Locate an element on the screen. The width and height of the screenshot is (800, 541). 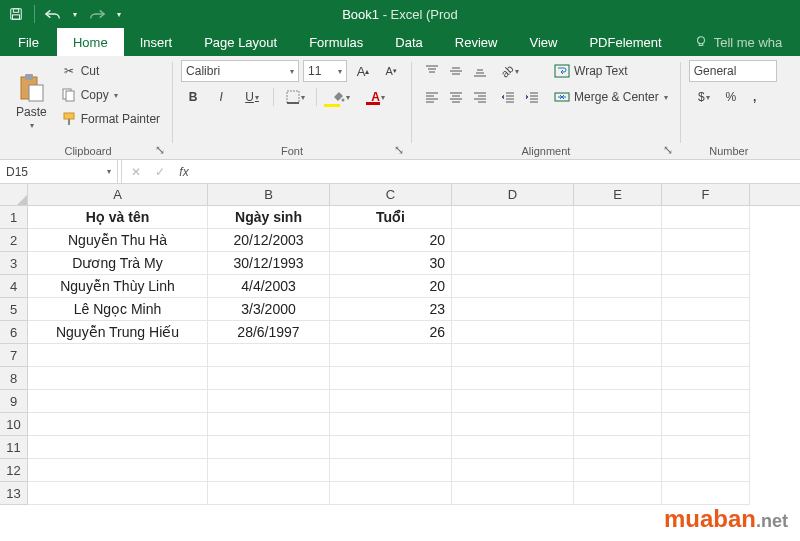
cell-D6 is located at coordinates (513, 332).